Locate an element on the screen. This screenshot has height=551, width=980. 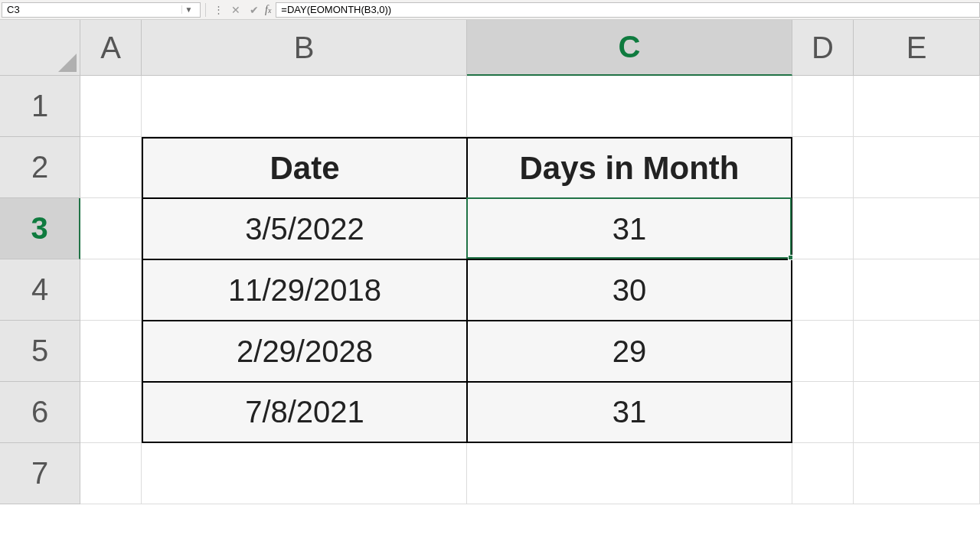
col-header-D: D is located at coordinates (823, 47).